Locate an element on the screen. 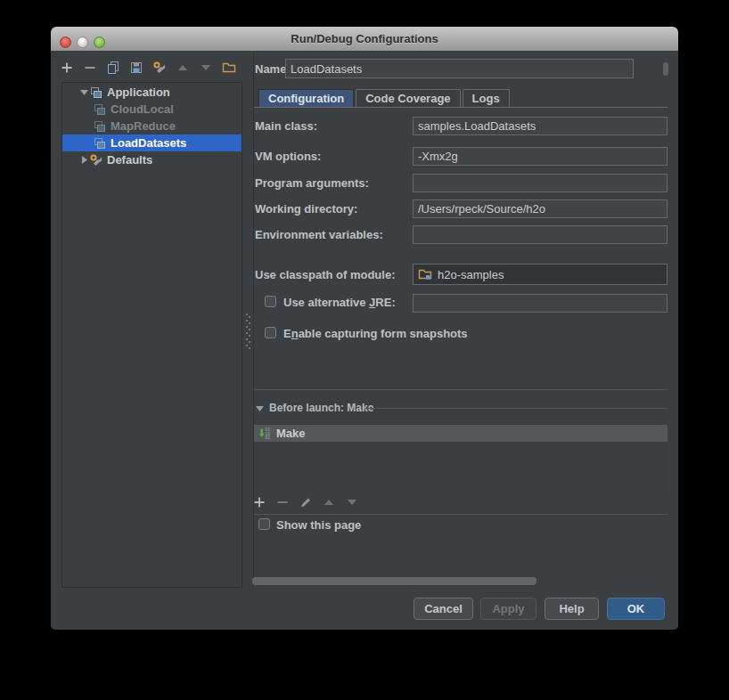 This screenshot has width=729, height=700. environment-variables-label: Environment variables: is located at coordinates (319, 235).